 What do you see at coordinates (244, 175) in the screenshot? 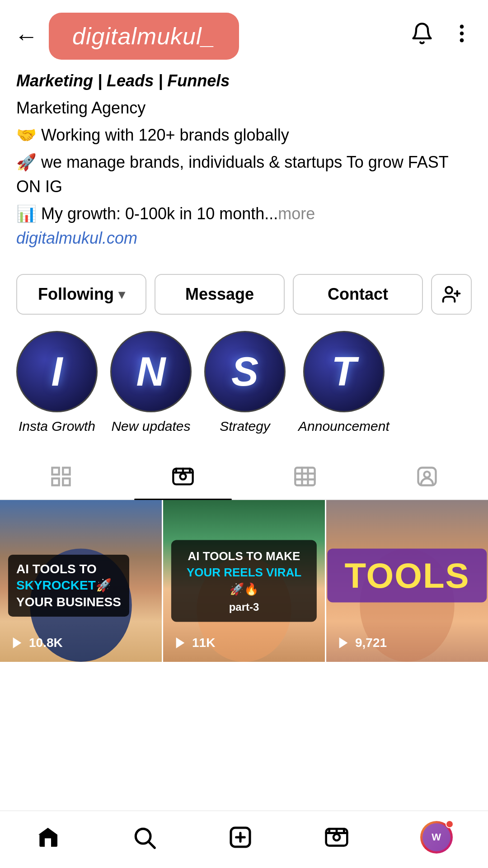
I see `bio-line2: 🚀 we manage brands, individuals & startu…` at bounding box center [244, 175].